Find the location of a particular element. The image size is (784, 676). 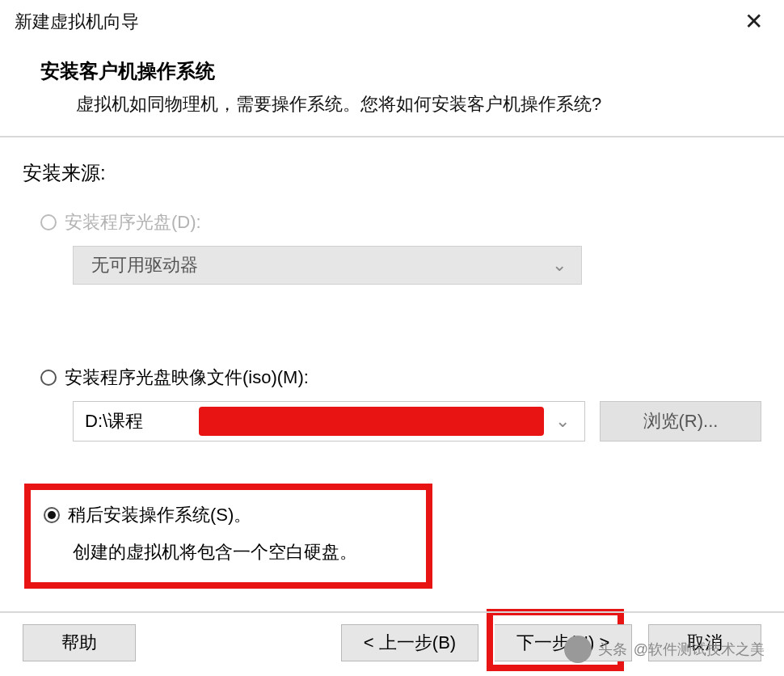

titlebar: 新建虚拟机向导 ✕ is located at coordinates (392, 20).